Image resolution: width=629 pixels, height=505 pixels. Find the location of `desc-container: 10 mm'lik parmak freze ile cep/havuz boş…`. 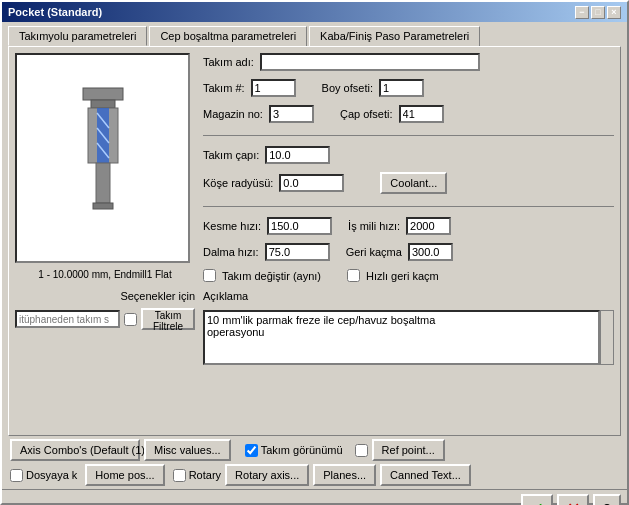

desc-container: 10 mm'lik parmak freze ile cep/havuz boş… is located at coordinates (408, 338).